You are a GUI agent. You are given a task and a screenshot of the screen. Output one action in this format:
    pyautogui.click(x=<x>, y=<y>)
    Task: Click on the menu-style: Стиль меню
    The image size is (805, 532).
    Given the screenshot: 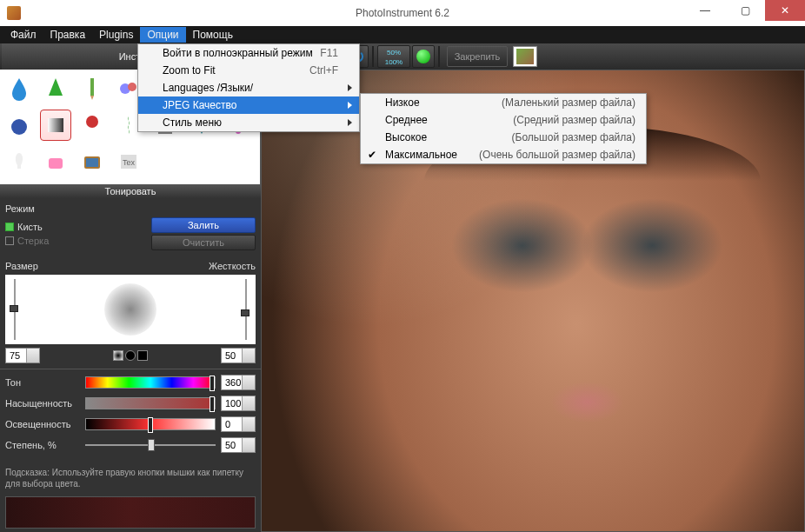 What is the action you would take?
    pyautogui.click(x=249, y=123)
    